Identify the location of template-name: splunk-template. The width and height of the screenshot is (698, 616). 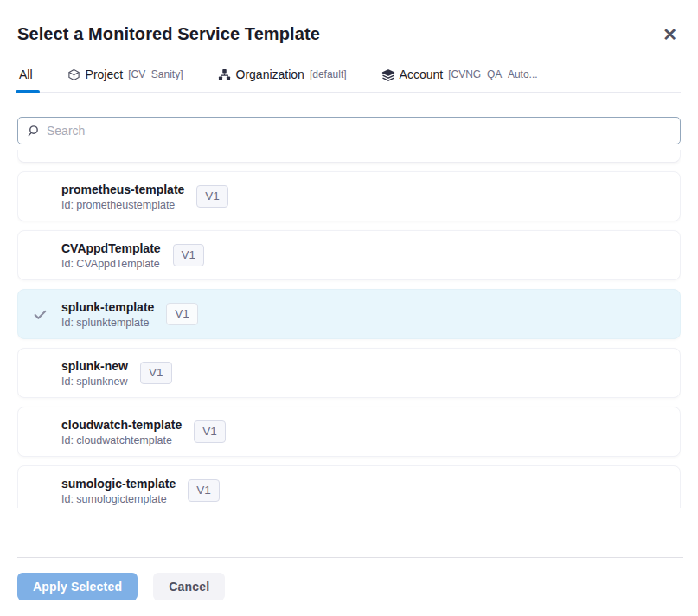
(107, 307).